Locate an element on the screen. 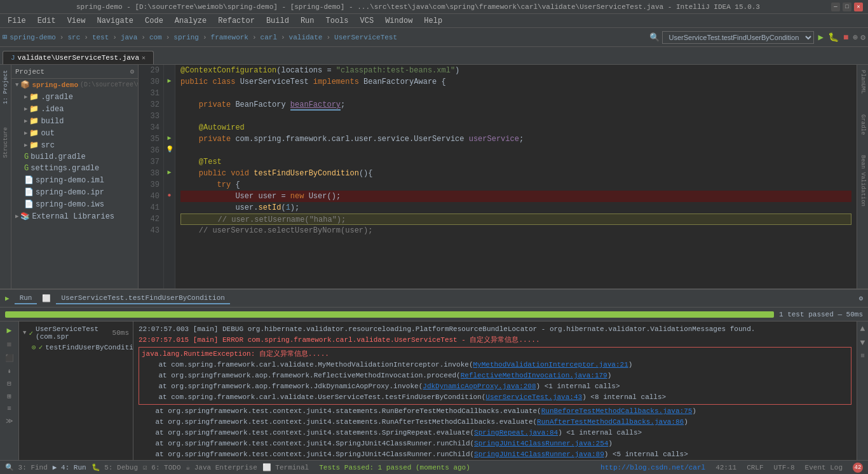 This screenshot has width=868, height=474. minimize-button: ─ is located at coordinates (836, 7).